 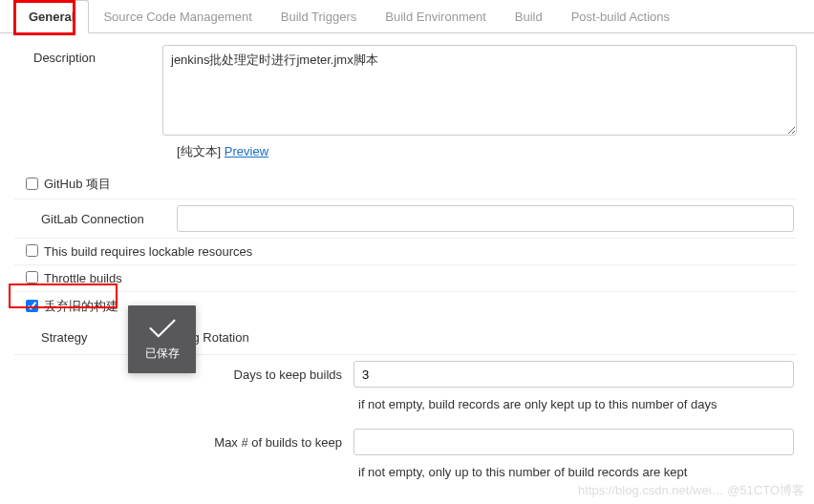 What do you see at coordinates (32, 183) in the screenshot?
I see `github-project-checkbox` at bounding box center [32, 183].